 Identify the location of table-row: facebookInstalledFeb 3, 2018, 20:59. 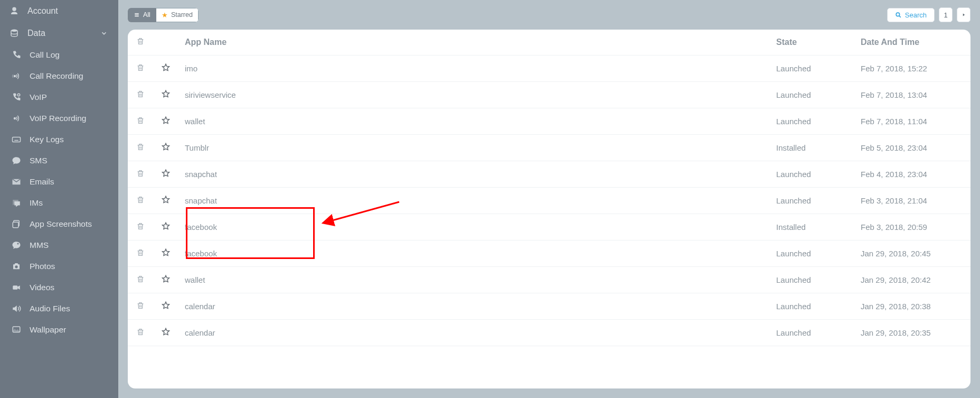
(549, 227).